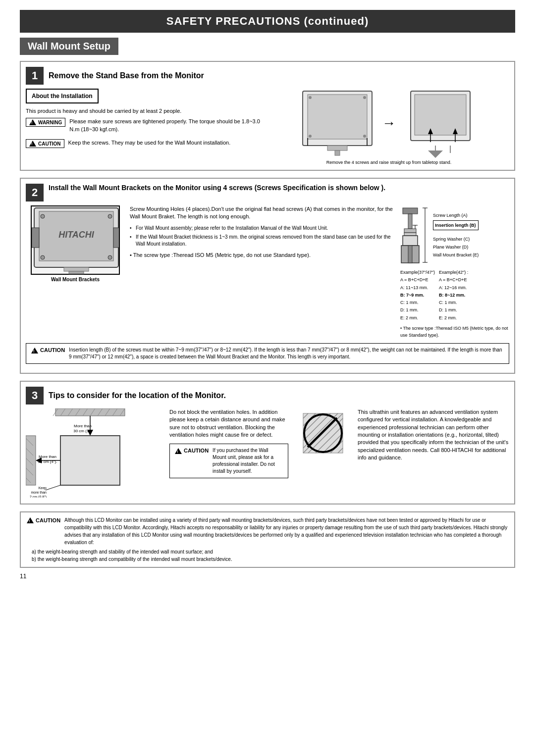 Image resolution: width=535 pixels, height=756 pixels. What do you see at coordinates (178, 451) in the screenshot?
I see `step3-caution-icon` at bounding box center [178, 451].